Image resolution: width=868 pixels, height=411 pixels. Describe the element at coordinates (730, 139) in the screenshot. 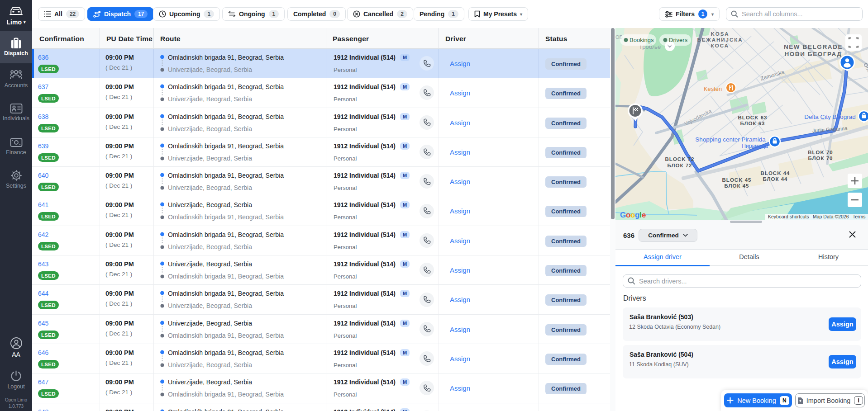

I see `svg-text: Shopping center Piramida` at that location.